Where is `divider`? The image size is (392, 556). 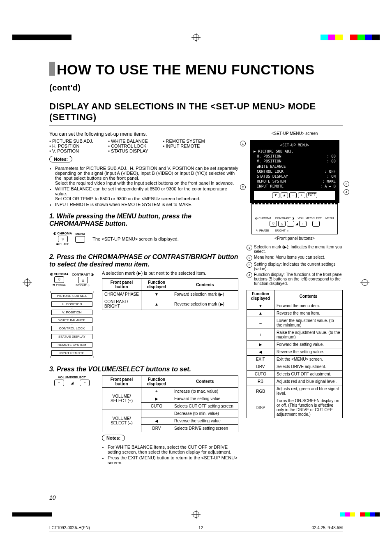
divider is located at coordinates (196, 125).